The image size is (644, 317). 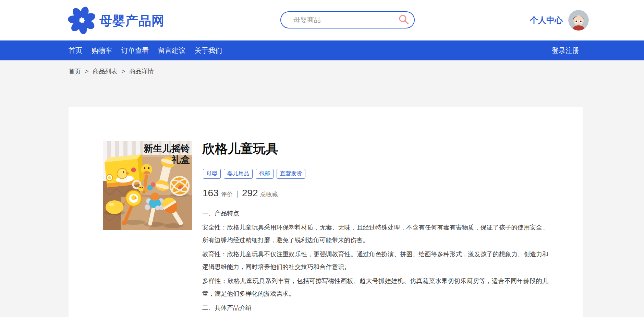 I want to click on brand-name: 母婴产品网, so click(x=132, y=21).